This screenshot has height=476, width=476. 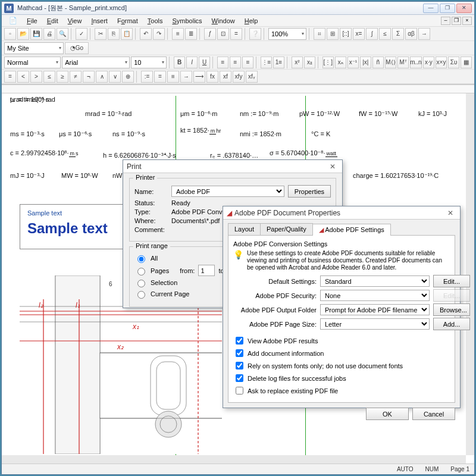 I want to click on eq-ns: ns = 10⁻⁹·s, so click(x=129, y=134).